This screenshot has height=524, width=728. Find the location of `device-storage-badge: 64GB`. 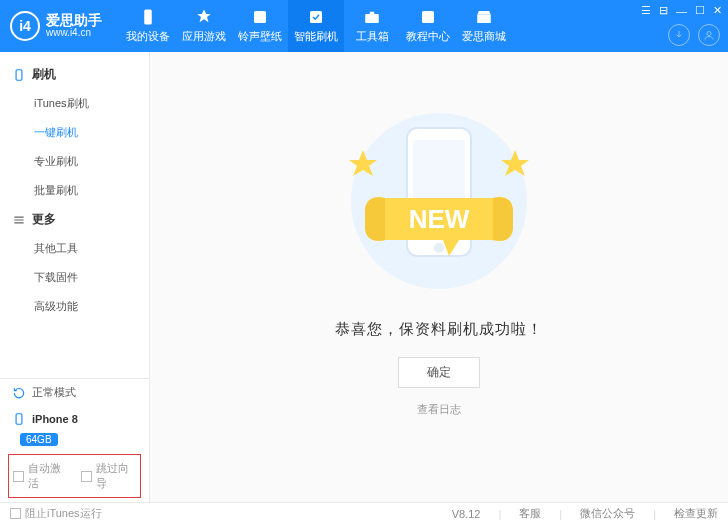

device-storage-badge: 64GB is located at coordinates (39, 440).